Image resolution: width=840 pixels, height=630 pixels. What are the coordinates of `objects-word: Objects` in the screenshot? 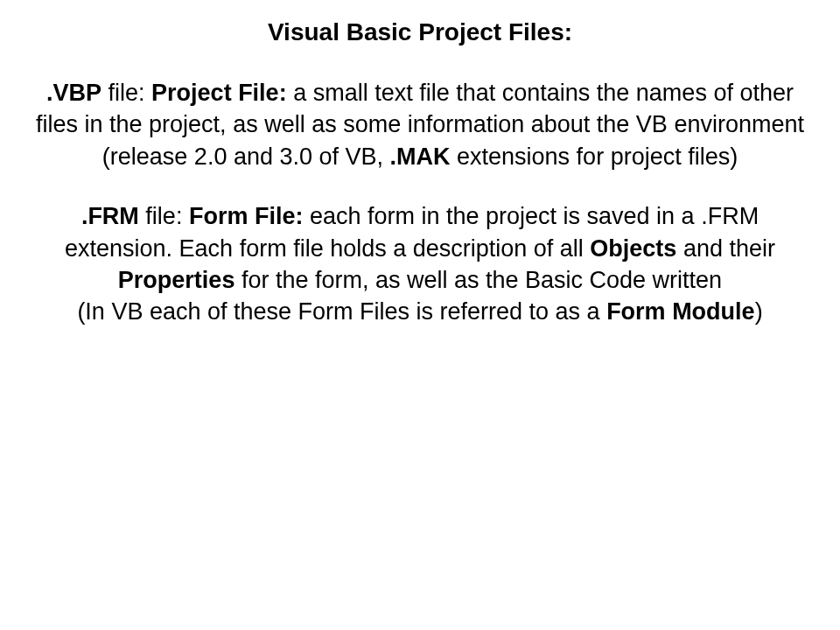 It's located at (634, 248).